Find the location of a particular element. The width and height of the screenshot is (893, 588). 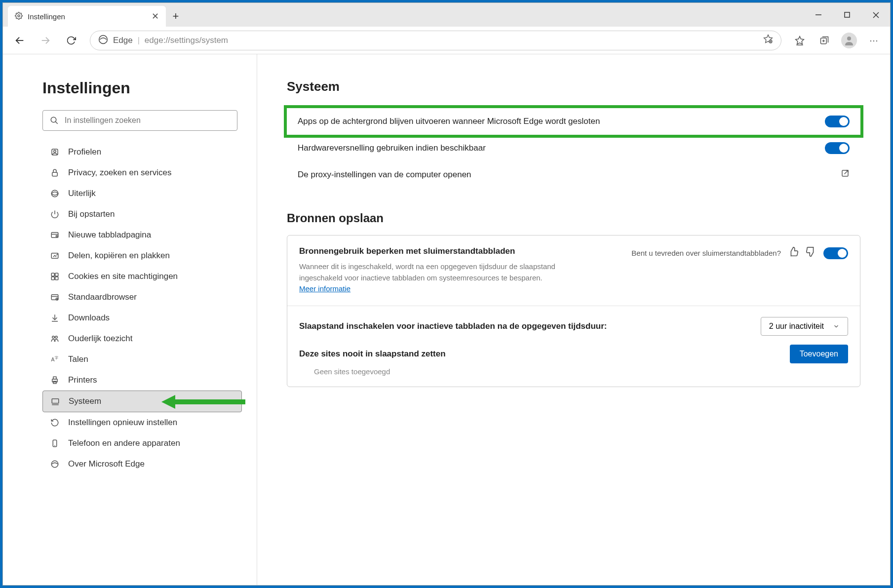

maximize-button is located at coordinates (847, 15).